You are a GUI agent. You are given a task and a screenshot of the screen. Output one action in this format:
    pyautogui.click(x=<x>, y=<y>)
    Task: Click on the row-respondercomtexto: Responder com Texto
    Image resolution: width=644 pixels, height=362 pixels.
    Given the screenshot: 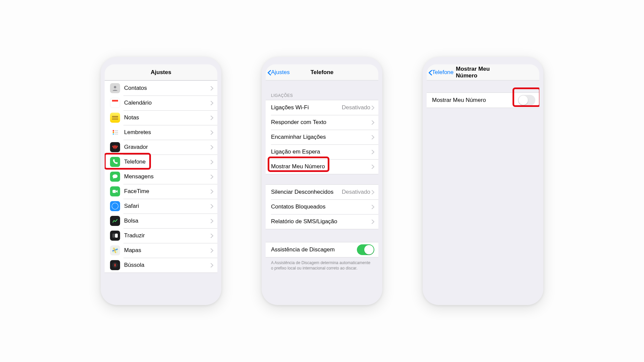 What is the action you would take?
    pyautogui.click(x=322, y=122)
    